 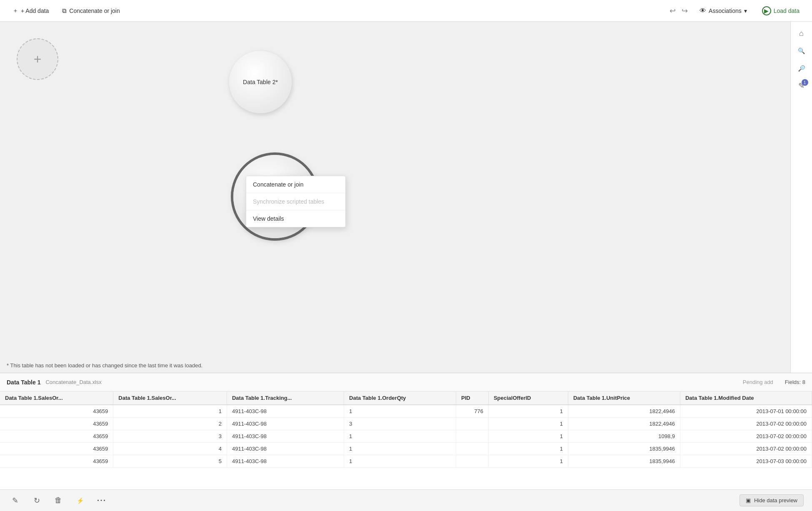 What do you see at coordinates (64, 11) in the screenshot?
I see `join-icon: ⧉` at bounding box center [64, 11].